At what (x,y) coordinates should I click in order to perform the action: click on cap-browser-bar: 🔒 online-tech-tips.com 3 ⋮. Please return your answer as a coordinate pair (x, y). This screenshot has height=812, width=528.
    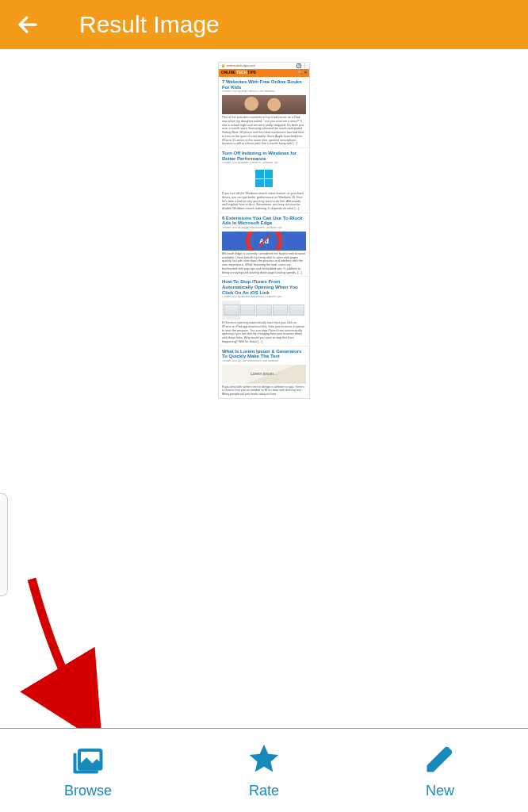
    Looking at the image, I should click on (264, 66).